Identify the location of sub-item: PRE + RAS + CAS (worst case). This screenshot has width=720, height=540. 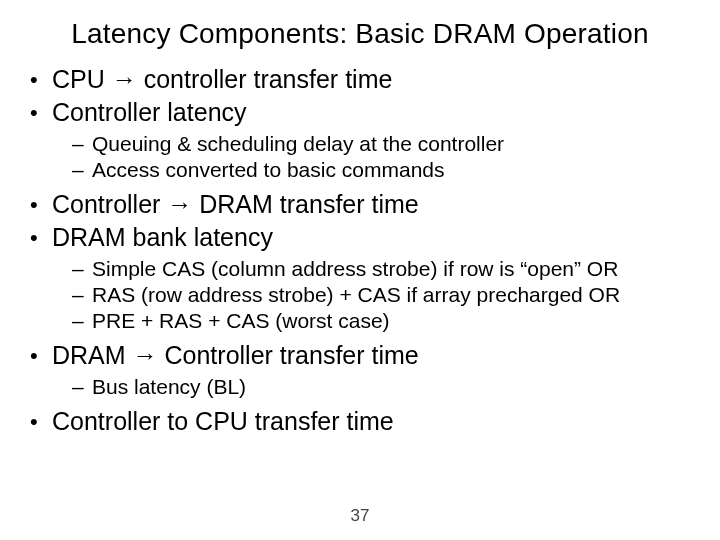
(384, 321).